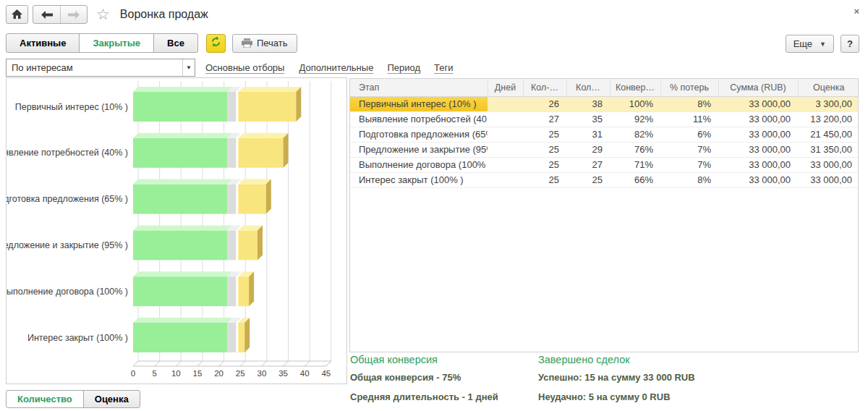 Image resolution: width=868 pixels, height=411 pixels. What do you see at coordinates (605, 135) in the screenshot?
I see `table-row: Подготовка предложения (65% )253182%6%33…` at bounding box center [605, 135].